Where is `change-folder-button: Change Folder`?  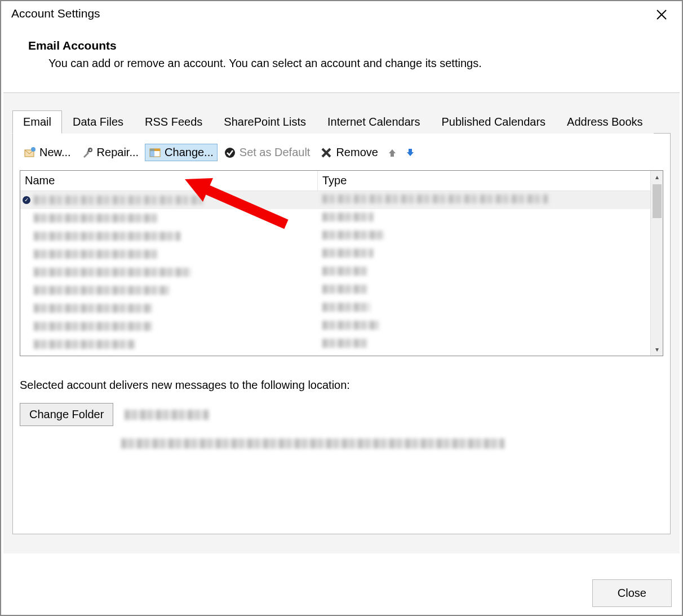
change-folder-button: Change Folder is located at coordinates (66, 415).